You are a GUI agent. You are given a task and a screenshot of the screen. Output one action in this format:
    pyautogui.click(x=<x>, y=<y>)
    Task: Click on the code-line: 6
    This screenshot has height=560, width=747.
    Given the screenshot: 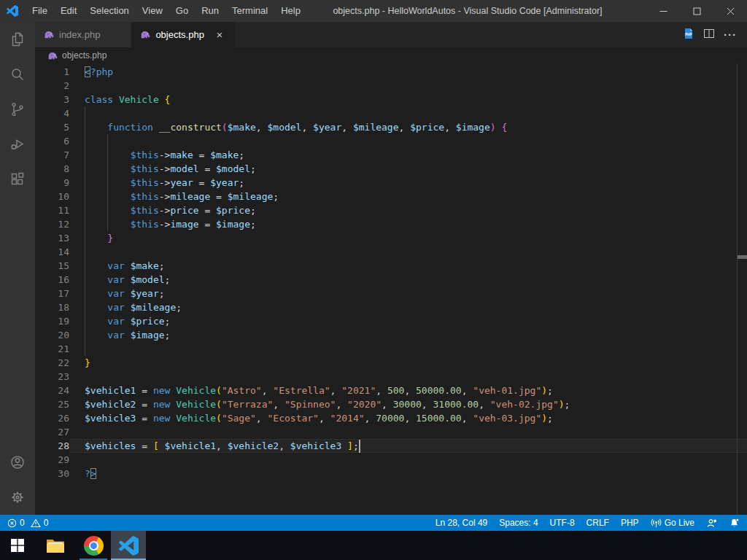 What is the action you would take?
    pyautogui.click(x=391, y=141)
    